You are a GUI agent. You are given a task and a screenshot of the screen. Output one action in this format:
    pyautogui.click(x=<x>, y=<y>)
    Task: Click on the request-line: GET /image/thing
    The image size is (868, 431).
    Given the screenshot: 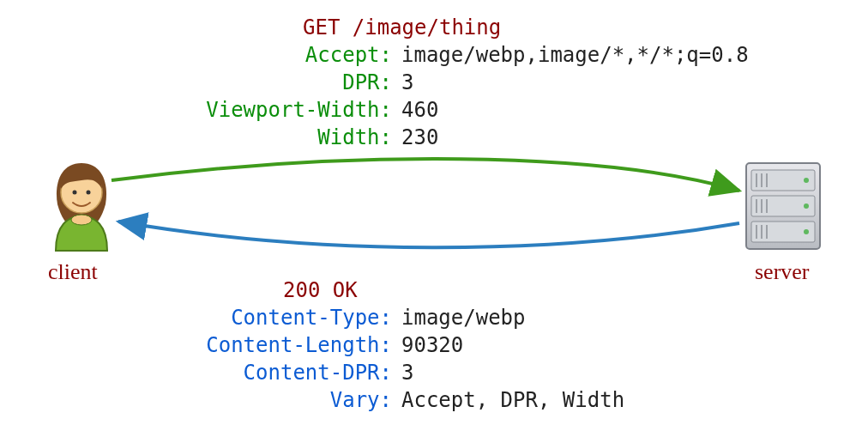 What is the action you would take?
    pyautogui.click(x=401, y=27)
    